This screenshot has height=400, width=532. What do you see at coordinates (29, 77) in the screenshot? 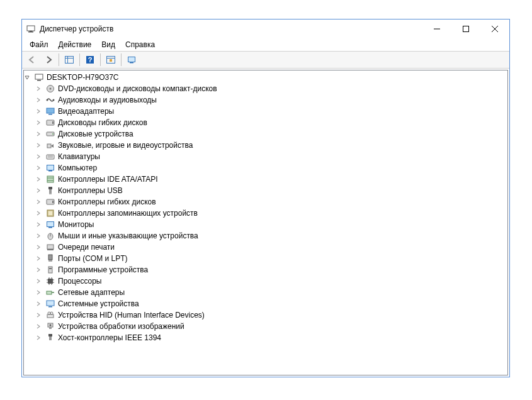
I see `collapse-icon` at bounding box center [29, 77].